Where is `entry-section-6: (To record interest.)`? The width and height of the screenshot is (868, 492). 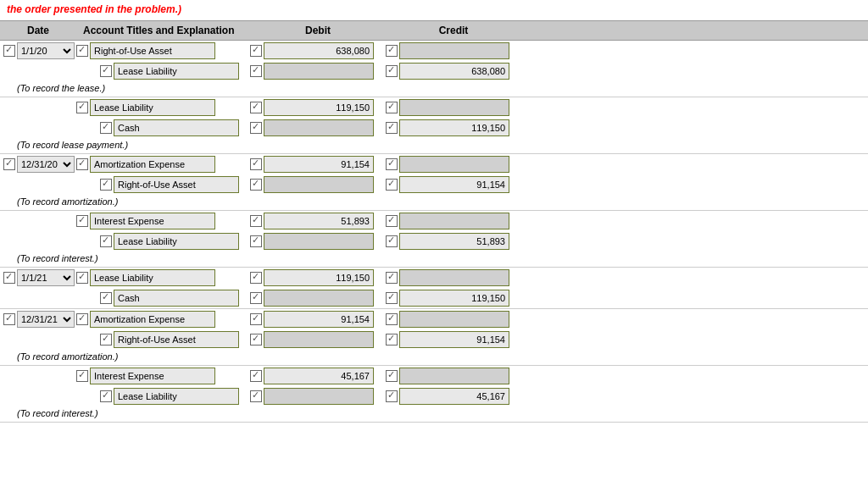
entry-section-6: (To record interest.) is located at coordinates (434, 395).